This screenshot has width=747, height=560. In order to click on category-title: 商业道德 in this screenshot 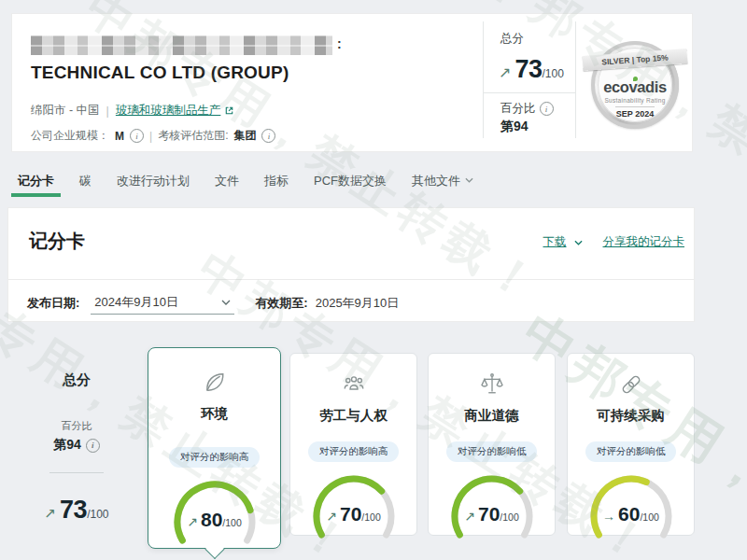, I will do `click(492, 416)`.